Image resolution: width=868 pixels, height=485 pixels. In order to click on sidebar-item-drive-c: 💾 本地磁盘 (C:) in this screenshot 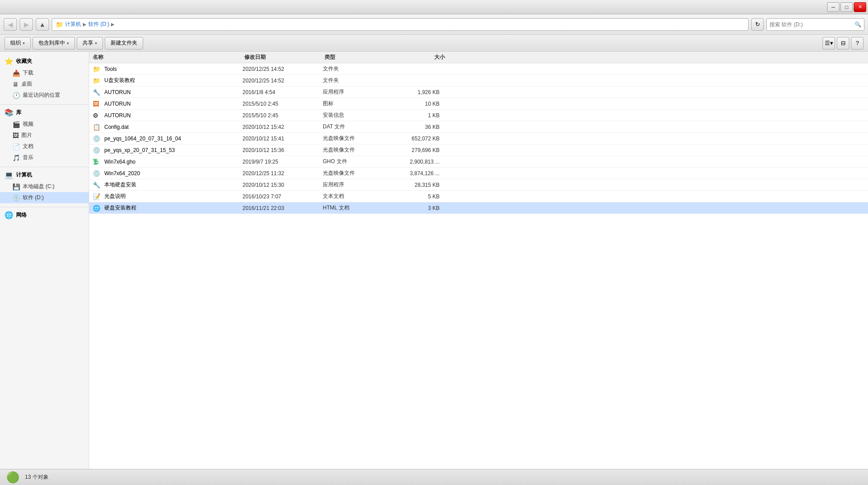, I will do `click(45, 186)`.